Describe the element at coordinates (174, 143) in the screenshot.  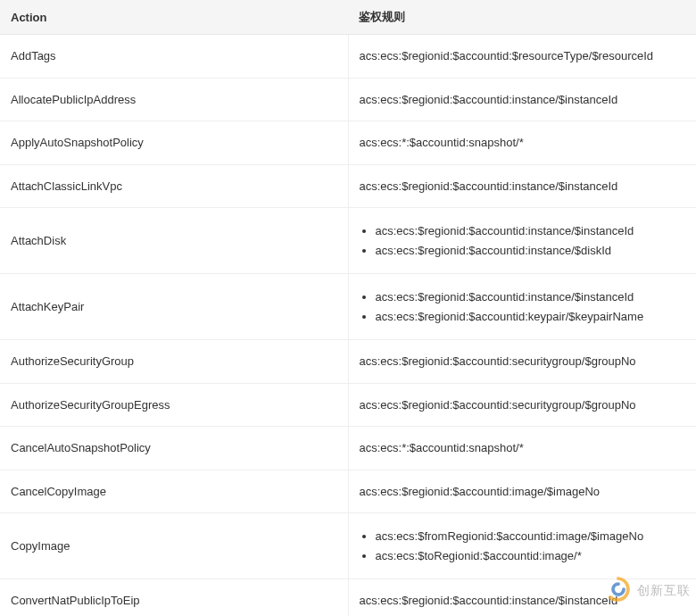
I see `action-cell: ApplyAutoSnapshotPolicy` at that location.